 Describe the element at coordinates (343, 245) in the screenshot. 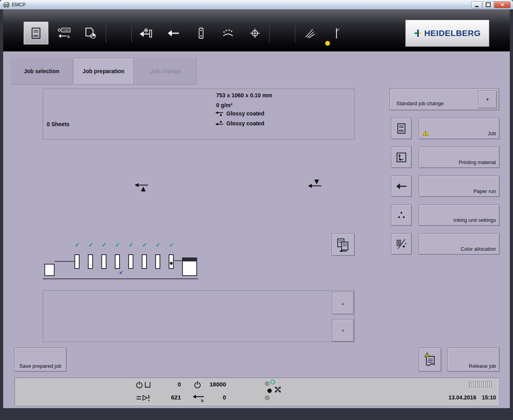

I see `sheet-transfer-icon` at that location.